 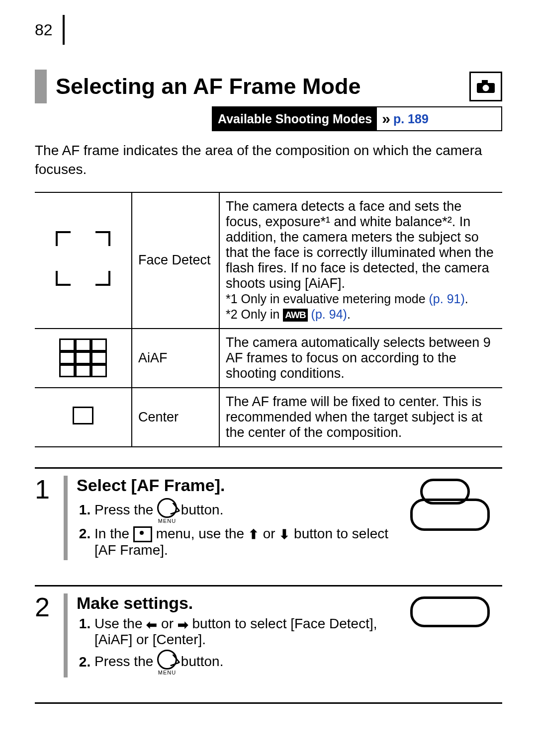 I want to click on mode-name: Face Detect, so click(x=176, y=260).